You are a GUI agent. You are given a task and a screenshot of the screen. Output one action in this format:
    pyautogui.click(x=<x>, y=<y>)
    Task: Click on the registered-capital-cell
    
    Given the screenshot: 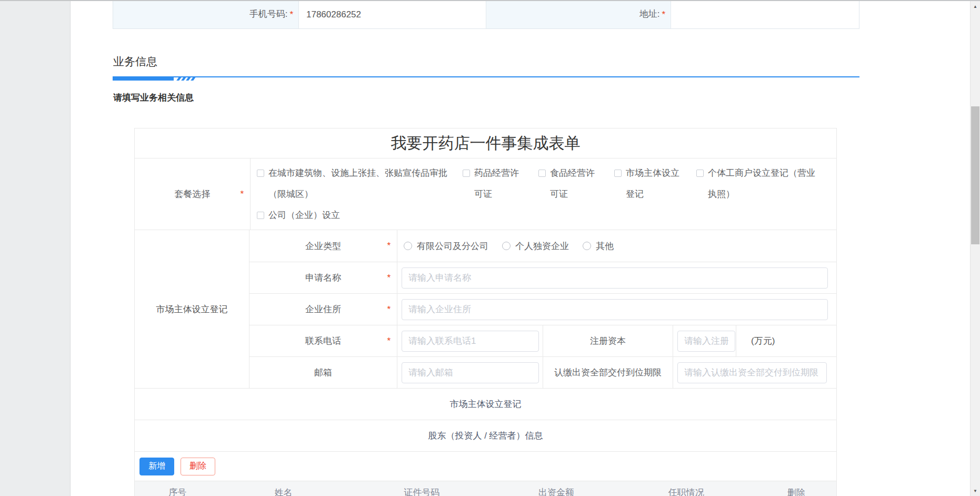 What is the action you would take?
    pyautogui.click(x=705, y=341)
    